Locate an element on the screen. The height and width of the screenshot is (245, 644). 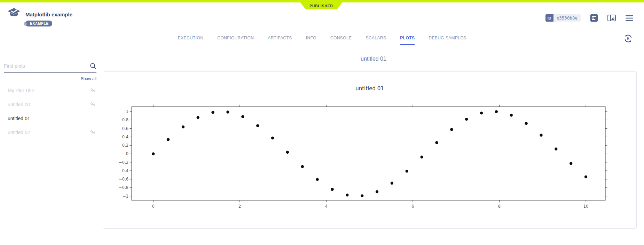
plot-item-label: My Plot Title is located at coordinates (21, 91).